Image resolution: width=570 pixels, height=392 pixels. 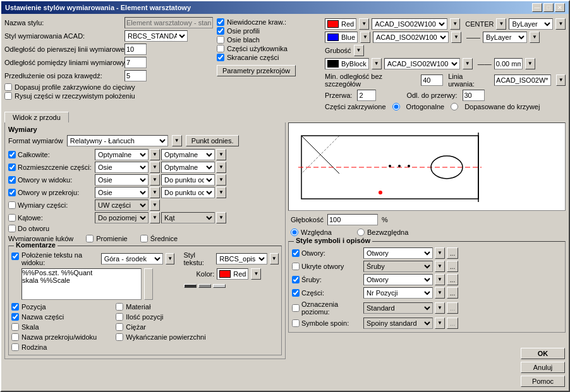 What do you see at coordinates (367, 95) in the screenshot?
I see `przerwa-input` at bounding box center [367, 95].